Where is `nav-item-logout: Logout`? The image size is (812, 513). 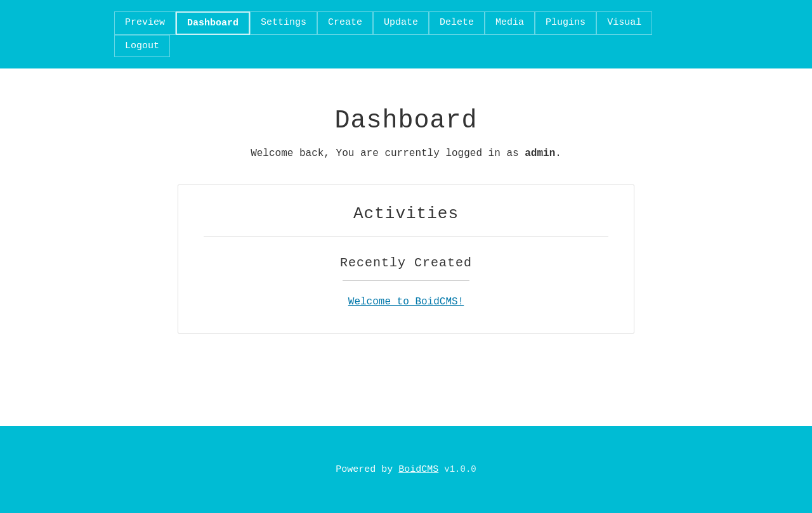 nav-item-logout: Logout is located at coordinates (142, 46).